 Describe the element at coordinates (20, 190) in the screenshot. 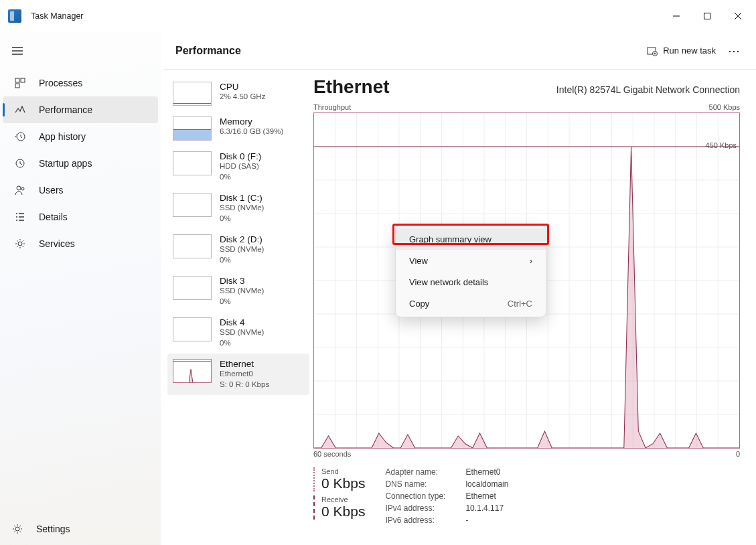

I see `users-icon` at that location.